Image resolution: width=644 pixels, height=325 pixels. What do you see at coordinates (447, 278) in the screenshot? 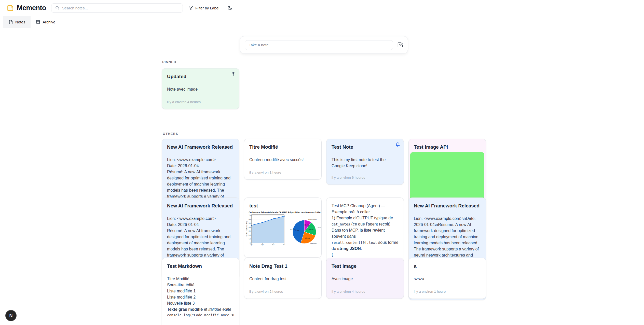
I see `note-card-a: a szsza il y a environ 1 heure` at bounding box center [447, 278].